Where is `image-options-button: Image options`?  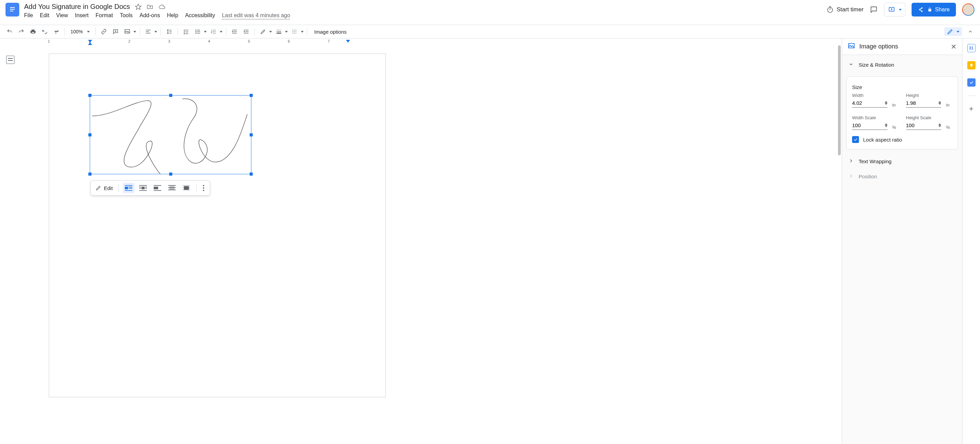 image-options-button: Image options is located at coordinates (330, 32).